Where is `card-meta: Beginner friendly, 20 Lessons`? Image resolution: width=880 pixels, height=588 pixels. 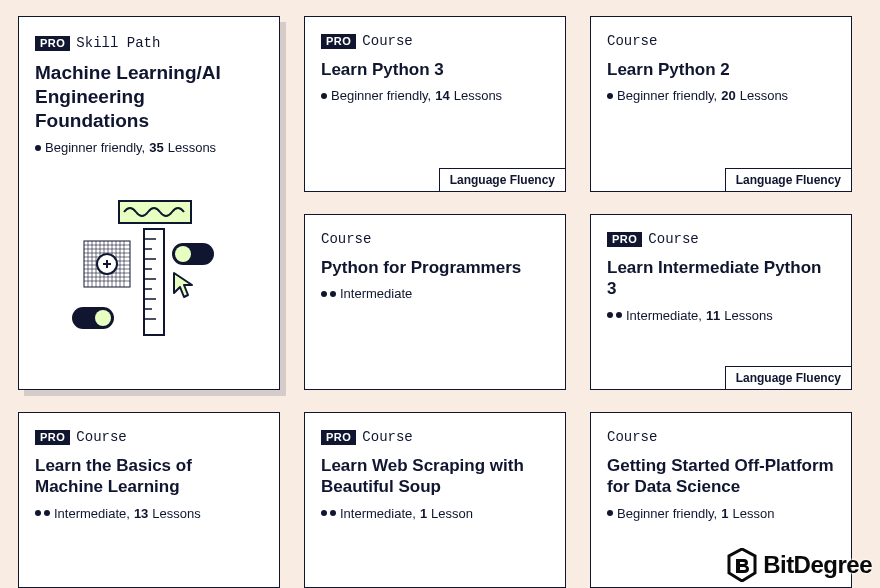 card-meta: Beginner friendly, 20 Lessons is located at coordinates (721, 96).